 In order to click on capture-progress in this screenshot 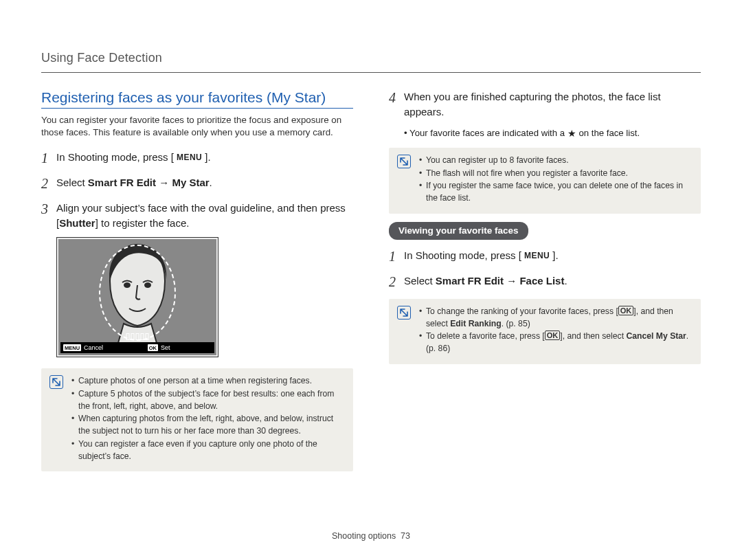, I will do `click(137, 337)`.